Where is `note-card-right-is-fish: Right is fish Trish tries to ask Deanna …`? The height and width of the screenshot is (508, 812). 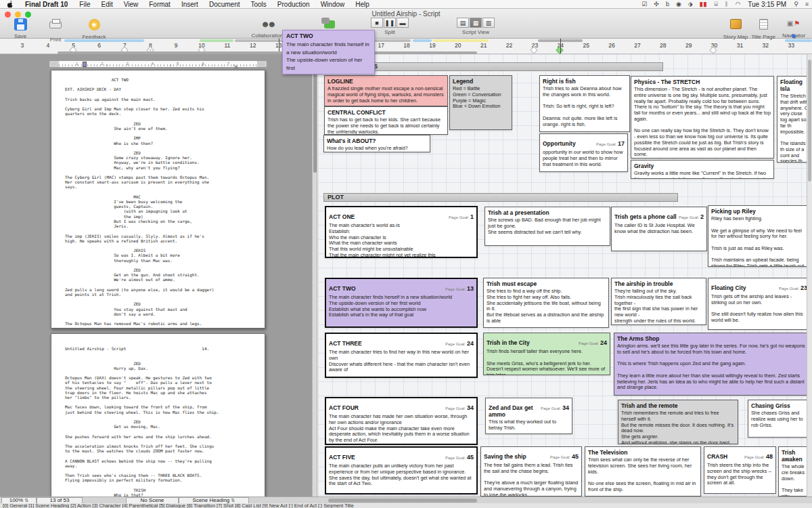
note-card-right-is-fish: Right is fish Trish tries to ask Deanna … is located at coordinates (585, 104).